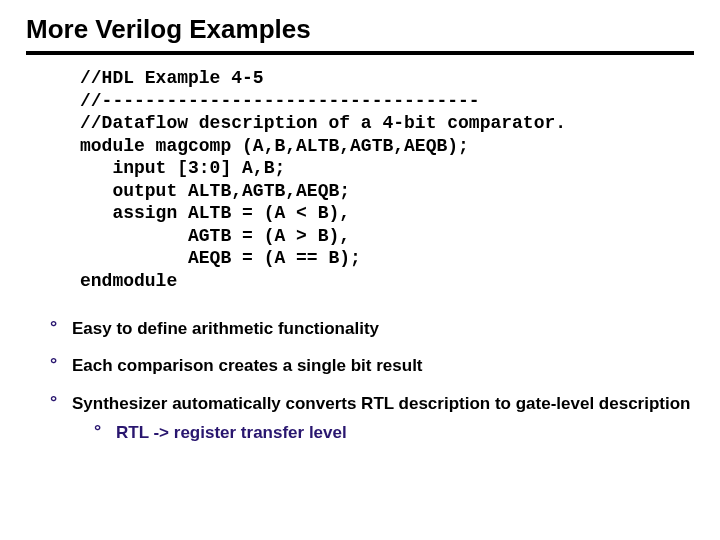 The height and width of the screenshot is (540, 720). I want to click on code-line: module magcomp (A,B,ALTB,AGTB,AEQB);, so click(274, 146).